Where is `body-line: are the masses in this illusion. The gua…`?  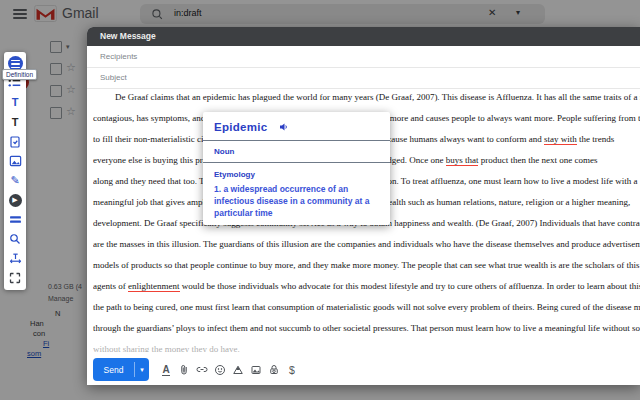 body-line: are the masses in this illusion. The gua… is located at coordinates (366, 244).